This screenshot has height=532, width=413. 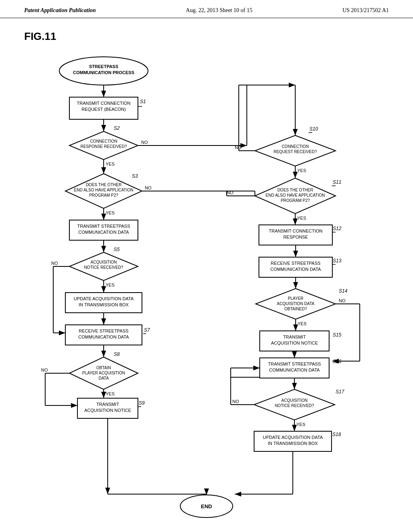 I want to click on s14-label: S14, so click(x=343, y=291).